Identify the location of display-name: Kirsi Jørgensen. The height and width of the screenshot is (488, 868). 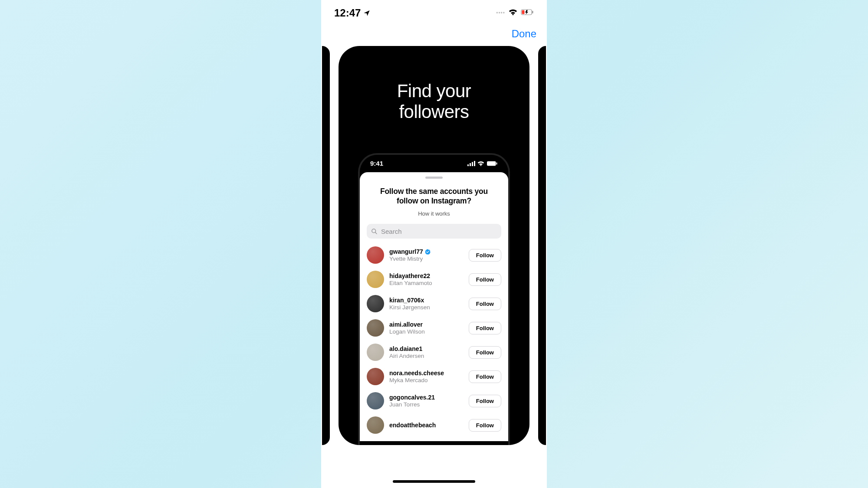
(426, 307).